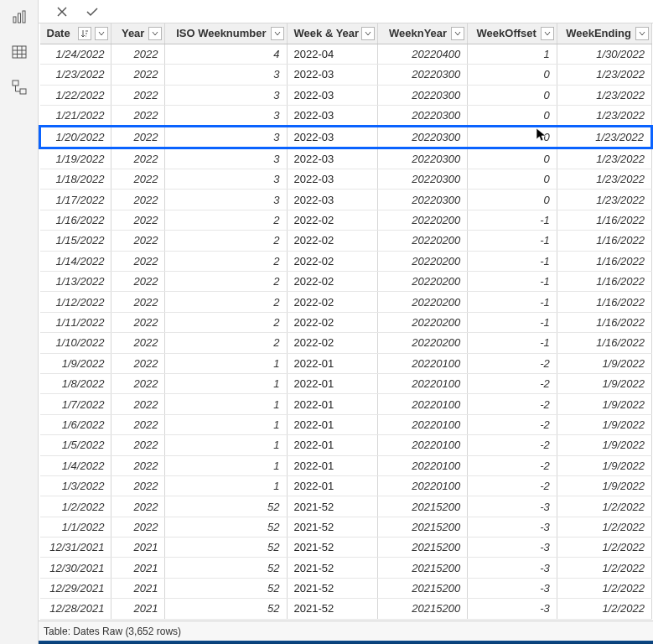 The image size is (653, 644). Describe the element at coordinates (75, 588) in the screenshot. I see `cell-date: 12/29/2021` at that location.